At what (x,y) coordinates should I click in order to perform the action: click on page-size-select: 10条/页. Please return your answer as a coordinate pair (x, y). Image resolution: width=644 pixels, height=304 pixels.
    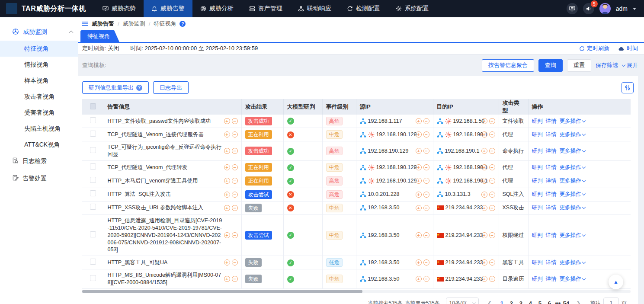
    Looking at the image, I should click on (462, 301).